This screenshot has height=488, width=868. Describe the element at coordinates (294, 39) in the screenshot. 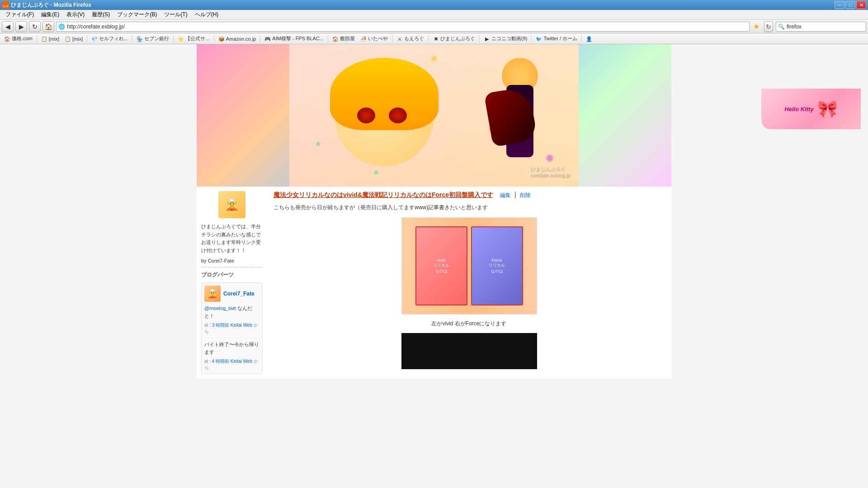

I see `bookmark-aim: 🎮 AIM模撃 - FPS BLAC...` at that location.